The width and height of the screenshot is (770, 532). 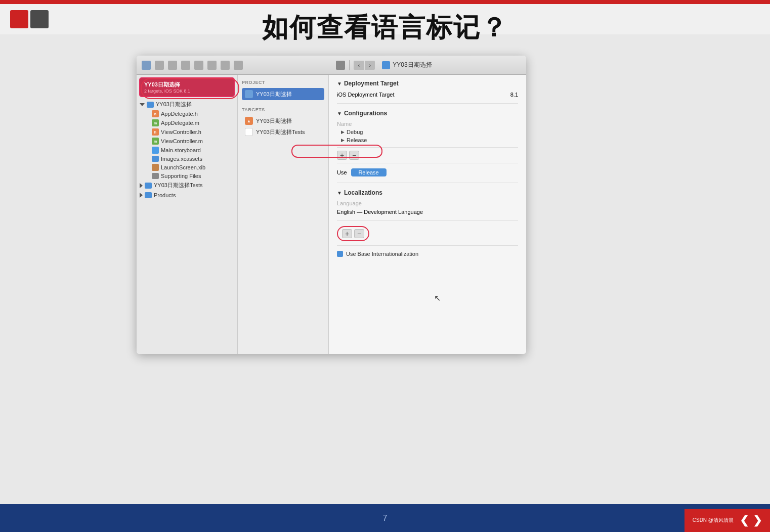 What do you see at coordinates (187, 150) in the screenshot?
I see `nav-item-mainstoryboard: Main.storyboard` at bounding box center [187, 150].